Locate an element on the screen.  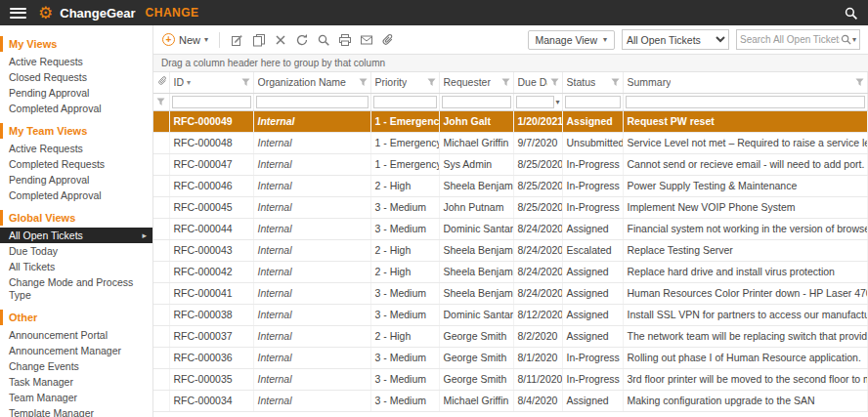
sidebar-section-title: My Team Views is located at coordinates (76, 131).